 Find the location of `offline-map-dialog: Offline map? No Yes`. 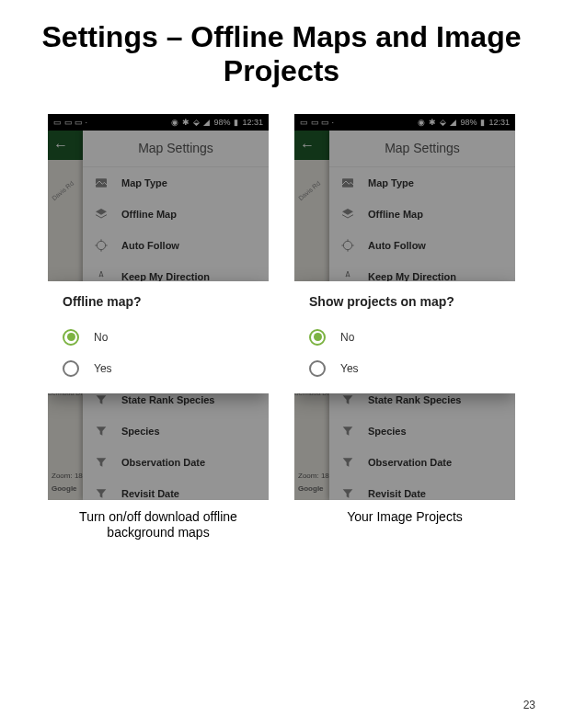

offline-map-dialog: Offline map? No Yes is located at coordinates (158, 337).